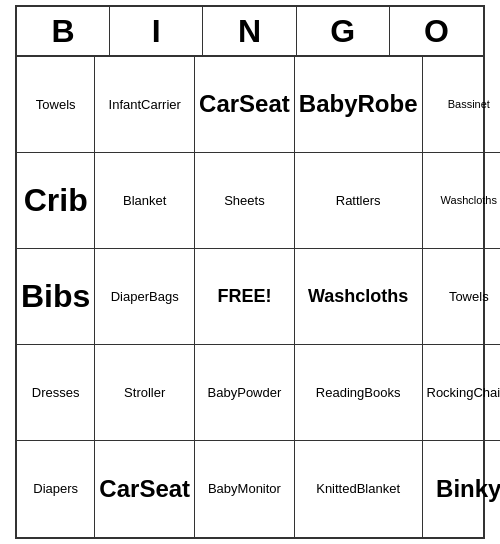 Image resolution: width=500 pixels, height=544 pixels. What do you see at coordinates (56, 489) in the screenshot?
I see `bingo-cell: Diapers` at bounding box center [56, 489].